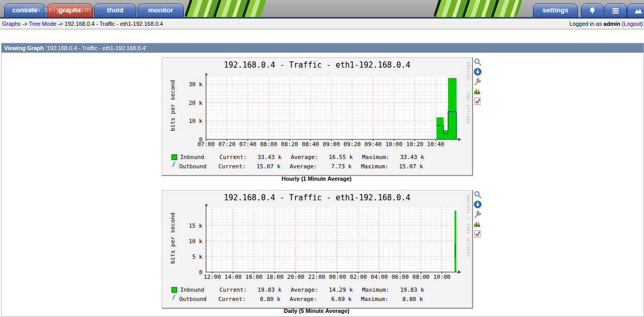  Describe the element at coordinates (322, 24) in the screenshot. I see `breadcrumb-bar: Graphs -> Tree Mode -> 192.168.0.4 - Tra…` at that location.